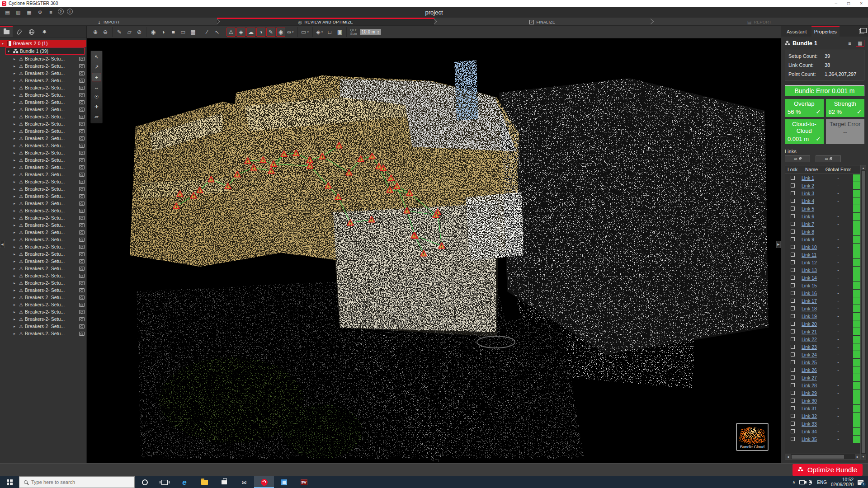  What do you see at coordinates (811, 393) in the screenshot?
I see `link-name: Link 29` at bounding box center [811, 393].